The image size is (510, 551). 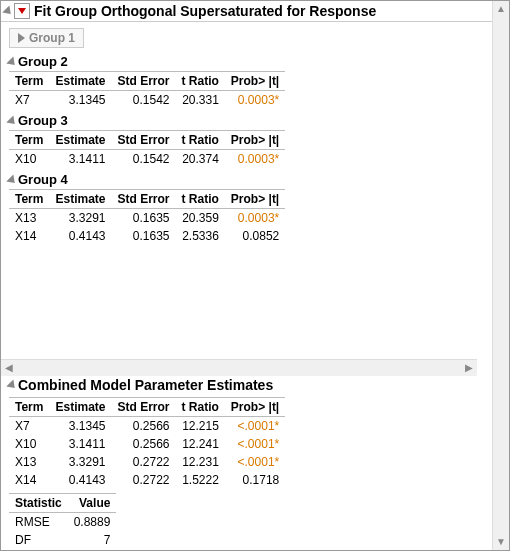 I want to click on combined-stats-table: Statistic Value RMSE 0.8889 DF 7, so click(x=62, y=521).